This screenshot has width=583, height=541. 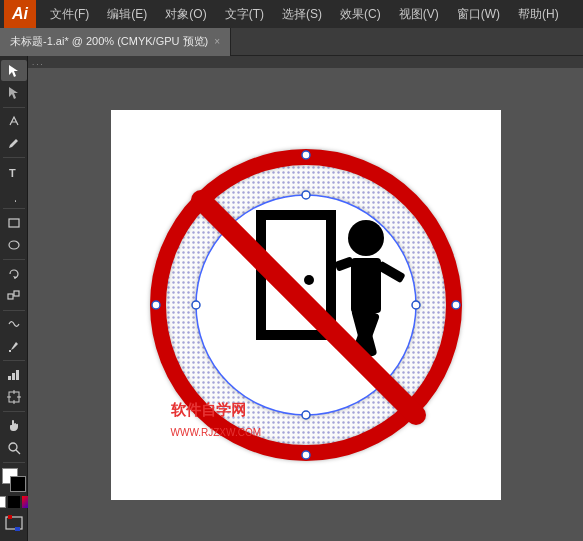 I want to click on color-white, so click(x=3, y=502).